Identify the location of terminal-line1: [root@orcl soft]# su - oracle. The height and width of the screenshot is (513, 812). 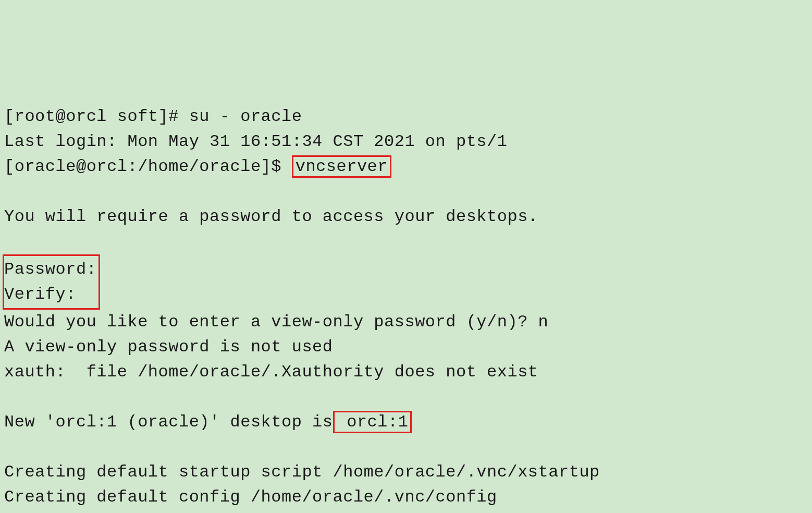
(406, 117).